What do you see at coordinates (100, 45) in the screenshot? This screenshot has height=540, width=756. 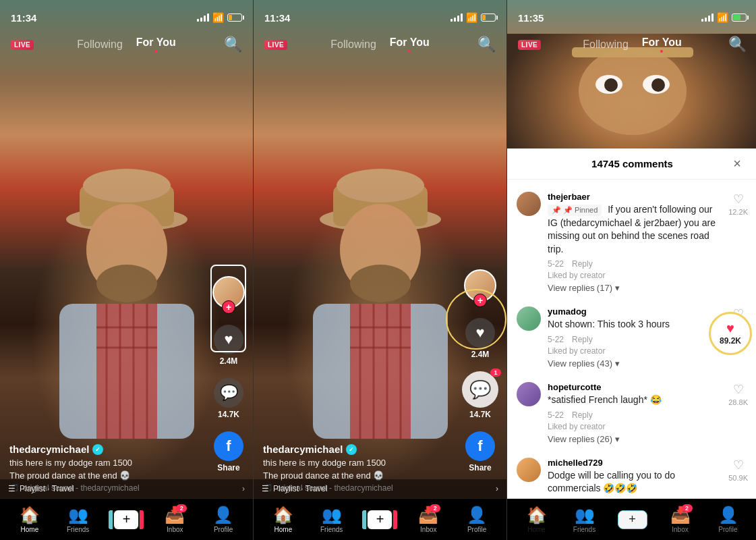 I see `tab-following-1: Following` at bounding box center [100, 45].